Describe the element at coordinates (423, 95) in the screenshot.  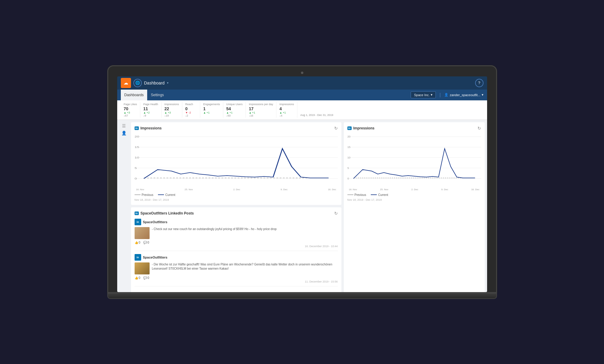
I see `space-selector: Space Inc. ▾` at that location.